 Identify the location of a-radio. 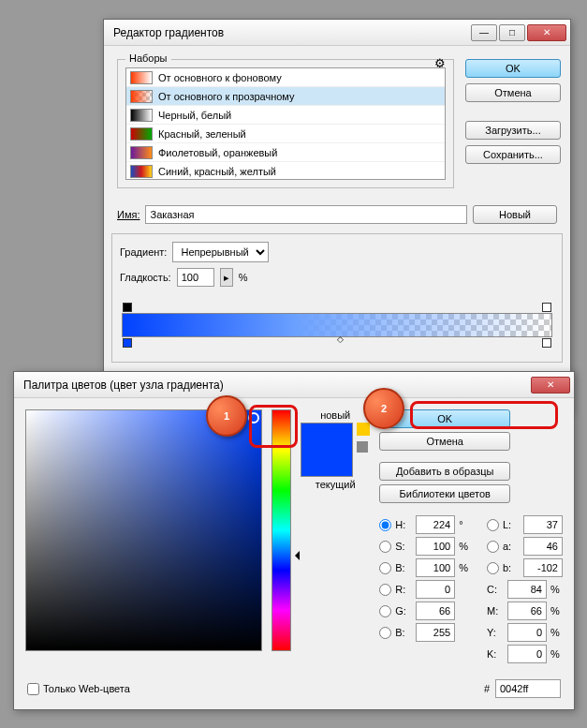
(492, 547).